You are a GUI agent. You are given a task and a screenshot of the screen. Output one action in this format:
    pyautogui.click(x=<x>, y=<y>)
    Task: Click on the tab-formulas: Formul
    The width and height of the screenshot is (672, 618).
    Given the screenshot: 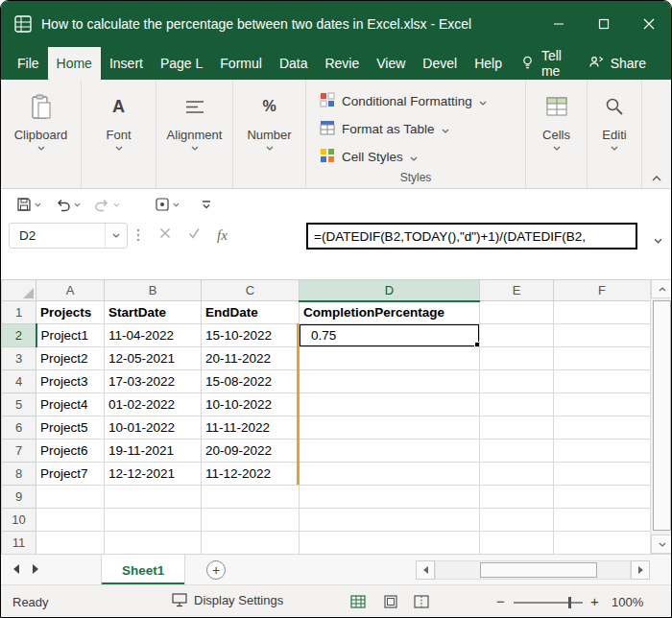 What is the action you would take?
    pyautogui.click(x=241, y=63)
    